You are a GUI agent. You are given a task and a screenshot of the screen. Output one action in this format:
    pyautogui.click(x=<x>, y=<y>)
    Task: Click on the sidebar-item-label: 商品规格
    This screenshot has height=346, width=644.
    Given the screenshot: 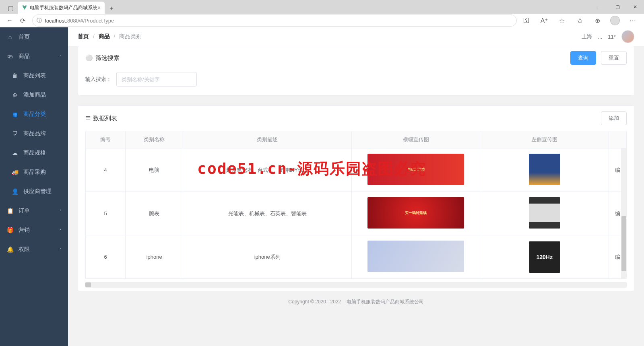 What is the action you would take?
    pyautogui.click(x=35, y=153)
    